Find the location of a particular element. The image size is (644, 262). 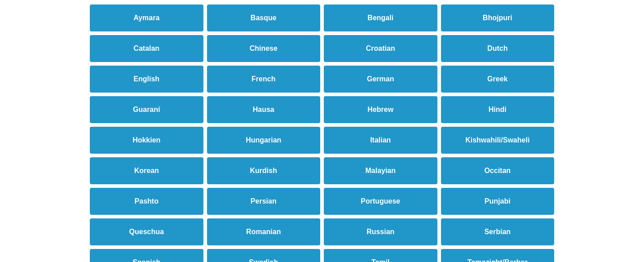

language-button: Spanish is located at coordinates (146, 255).